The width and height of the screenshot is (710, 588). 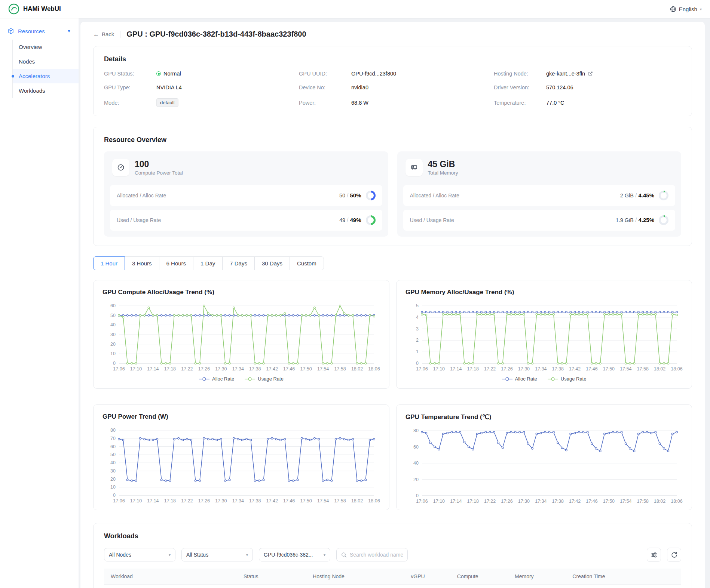 I want to click on search-input, so click(x=376, y=555).